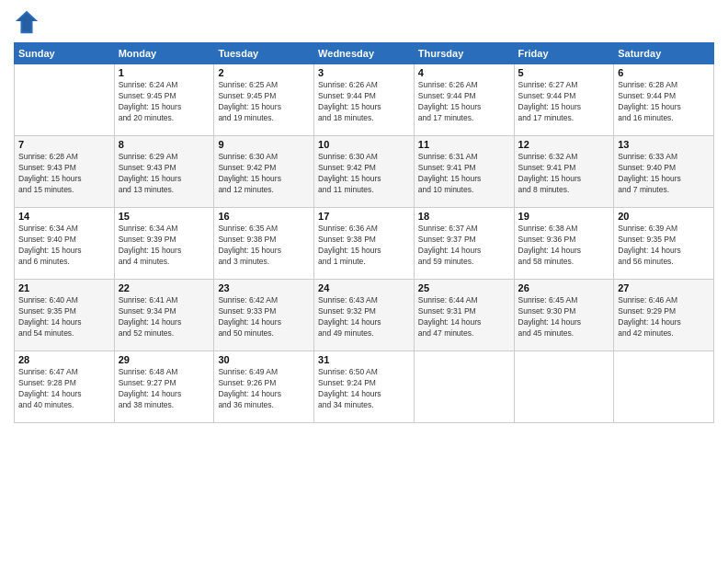 The image size is (728, 563). I want to click on week-row-5: 28Sunrise: 6:47 AM Sunset: 9:28 PM Dayli…, so click(364, 387).